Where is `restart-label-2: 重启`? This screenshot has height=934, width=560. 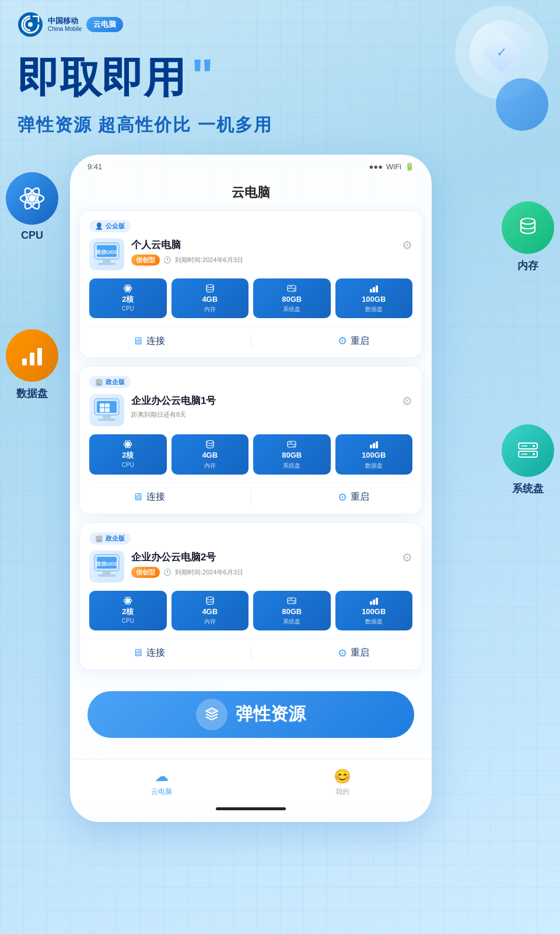 restart-label-2: 重启 is located at coordinates (360, 497).